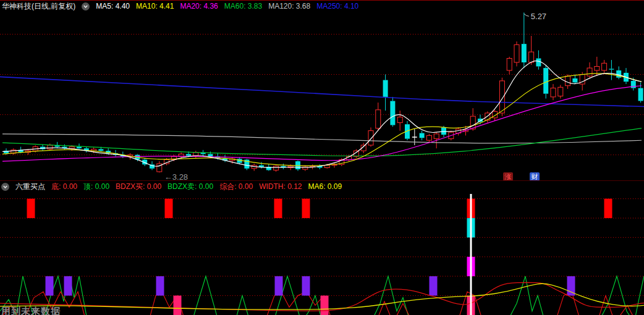 The width and height of the screenshot is (644, 315). I want to click on svg-text: 5.27, so click(539, 16).